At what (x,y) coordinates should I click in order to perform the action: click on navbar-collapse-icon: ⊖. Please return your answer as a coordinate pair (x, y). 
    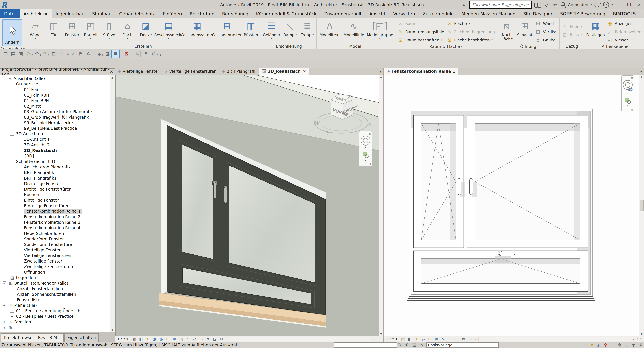
    Looking at the image, I should click on (370, 164).